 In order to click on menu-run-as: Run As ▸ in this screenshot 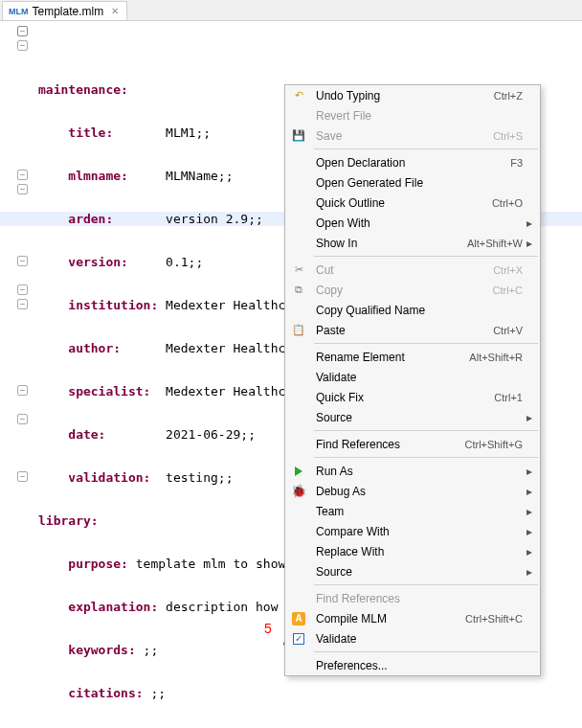, I will do `click(413, 471)`.